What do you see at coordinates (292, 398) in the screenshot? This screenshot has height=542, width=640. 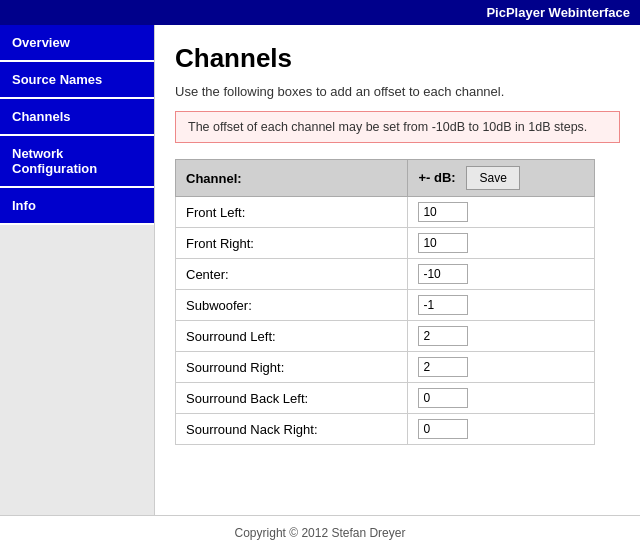 I see `channel-label: Sourround Back Left:` at bounding box center [292, 398].